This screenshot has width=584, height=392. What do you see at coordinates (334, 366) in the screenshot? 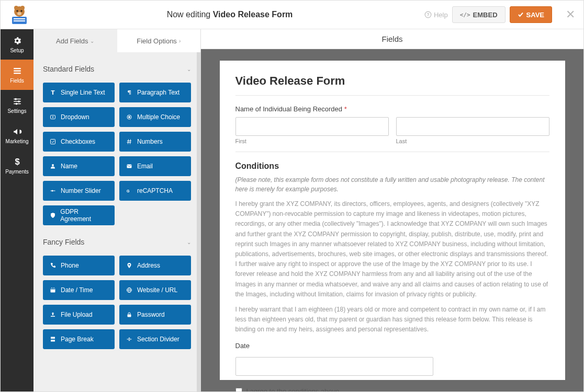
I see `date-input` at bounding box center [334, 366].